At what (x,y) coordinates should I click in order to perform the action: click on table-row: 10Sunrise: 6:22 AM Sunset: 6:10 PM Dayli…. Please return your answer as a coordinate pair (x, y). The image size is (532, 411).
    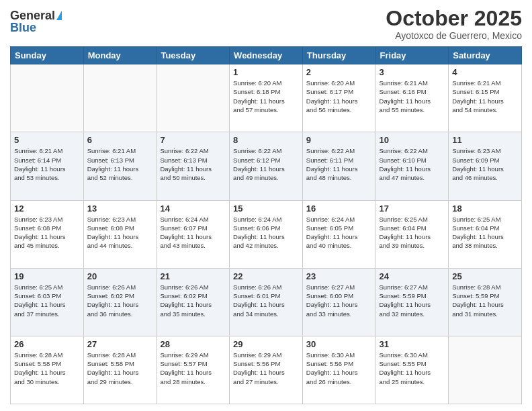
    Looking at the image, I should click on (412, 167).